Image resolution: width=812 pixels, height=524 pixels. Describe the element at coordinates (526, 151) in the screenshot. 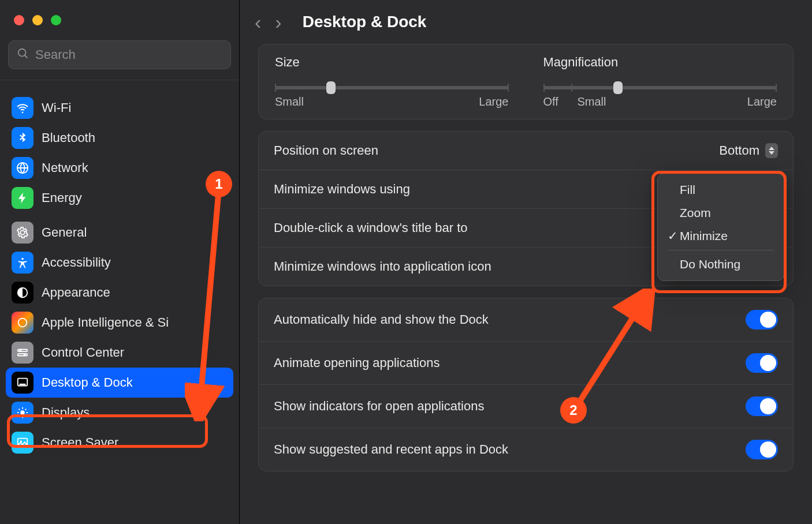

I see `row-position-on-screen: Position on screen Bottom` at that location.